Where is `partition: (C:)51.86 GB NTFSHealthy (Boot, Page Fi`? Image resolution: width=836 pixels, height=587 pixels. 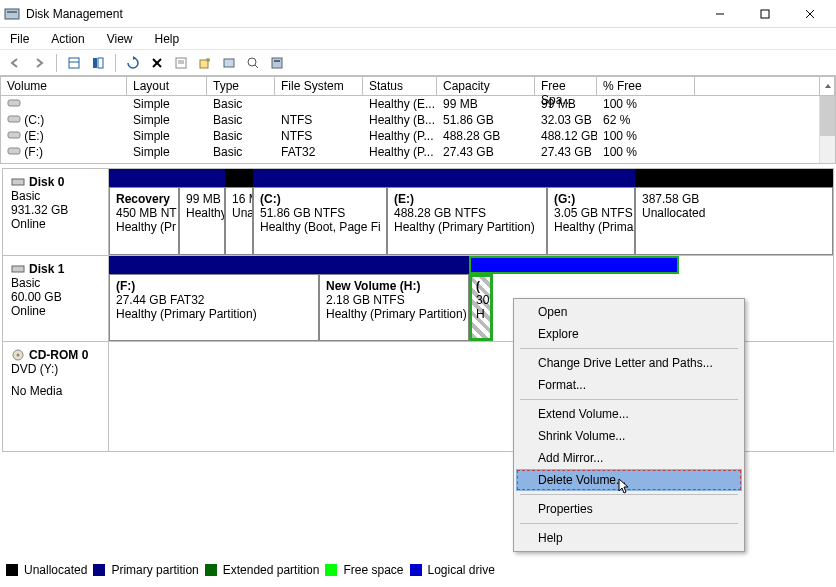 partition: (C:)51.86 GB NTFSHealthy (Boot, Page Fi is located at coordinates (320, 221).